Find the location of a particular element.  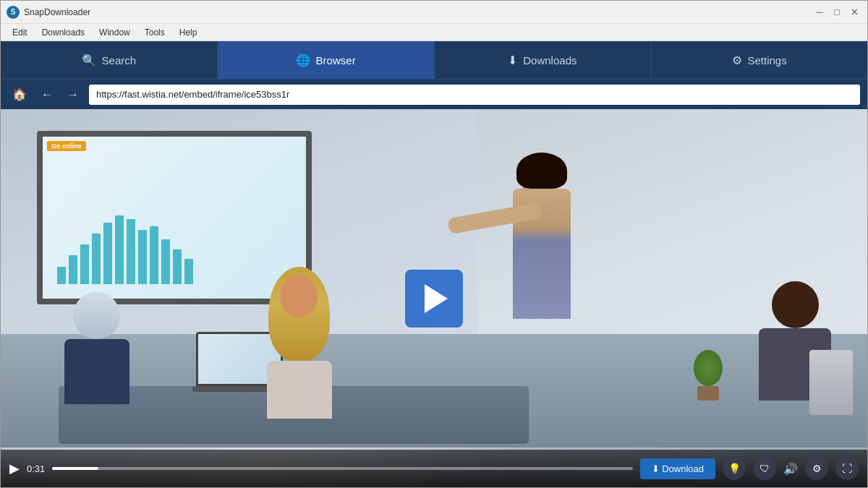

person-left-body is located at coordinates (97, 372).